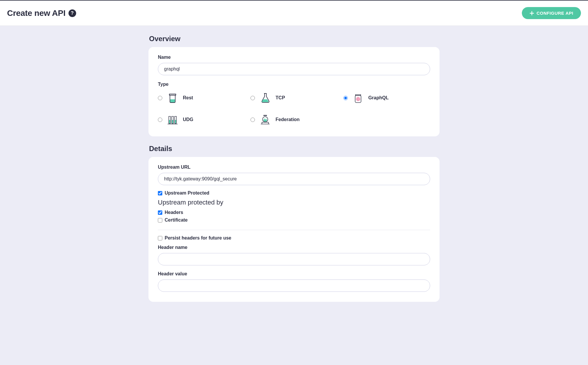 Image resolution: width=588 pixels, height=365 pixels. What do you see at coordinates (294, 69) in the screenshot?
I see `name-input` at bounding box center [294, 69].